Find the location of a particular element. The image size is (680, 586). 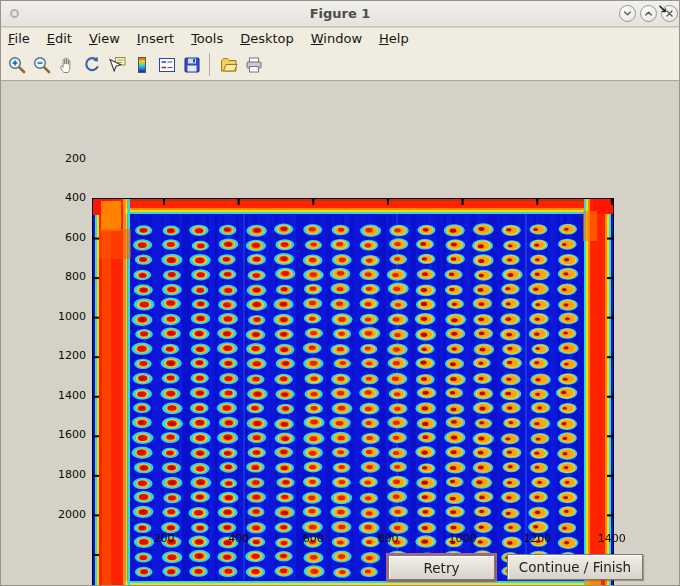

x-tick-label: 600 is located at coordinates (313, 539).